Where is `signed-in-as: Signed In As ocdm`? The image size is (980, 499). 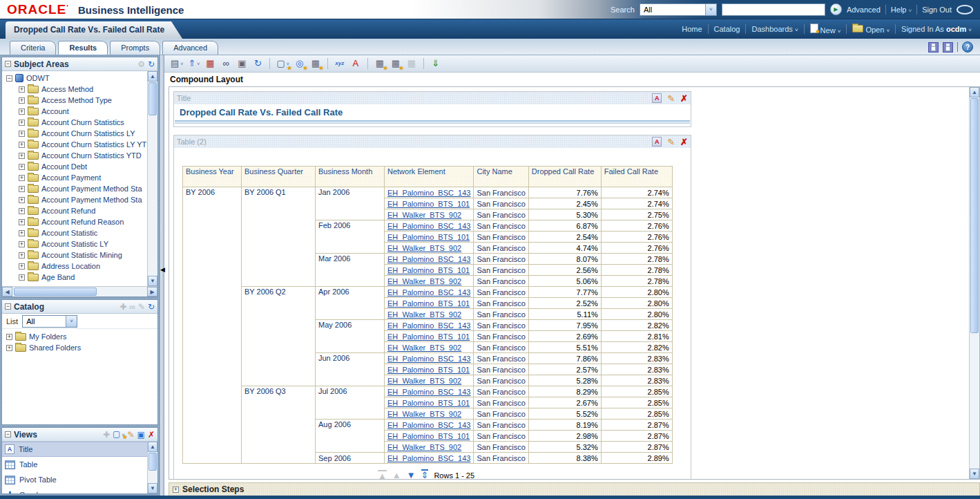
signed-in-as: Signed In As ocdm is located at coordinates (936, 29).